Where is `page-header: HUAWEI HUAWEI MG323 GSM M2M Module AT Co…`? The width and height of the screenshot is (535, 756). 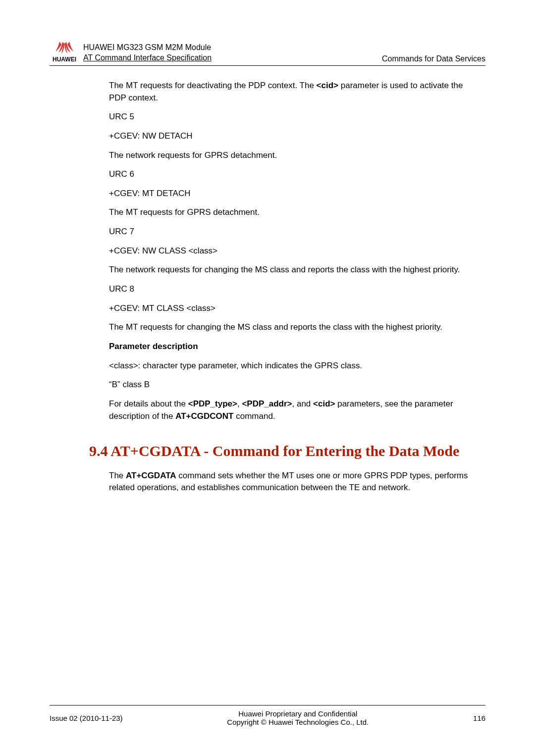 page-header: HUAWEI HUAWEI MG323 GSM M2M Module AT Co… is located at coordinates (268, 52).